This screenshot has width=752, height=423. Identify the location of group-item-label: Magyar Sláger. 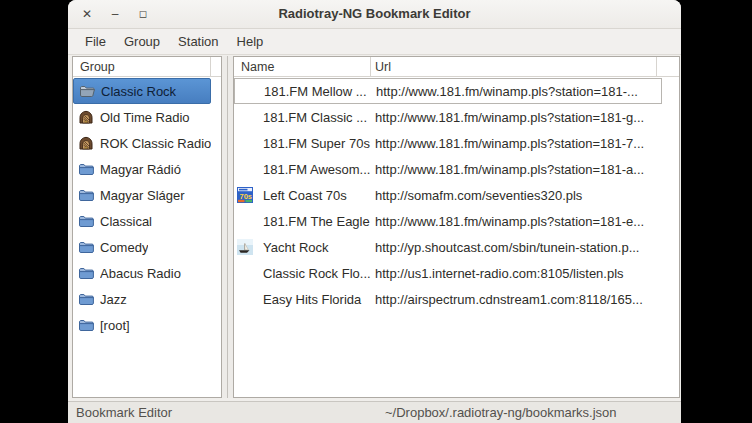
(142, 196).